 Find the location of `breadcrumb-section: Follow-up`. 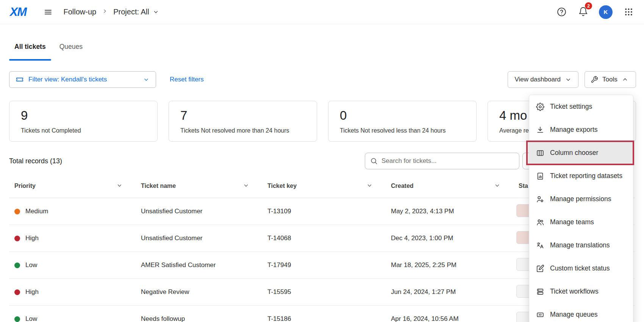

breadcrumb-section: Follow-up is located at coordinates (80, 12).